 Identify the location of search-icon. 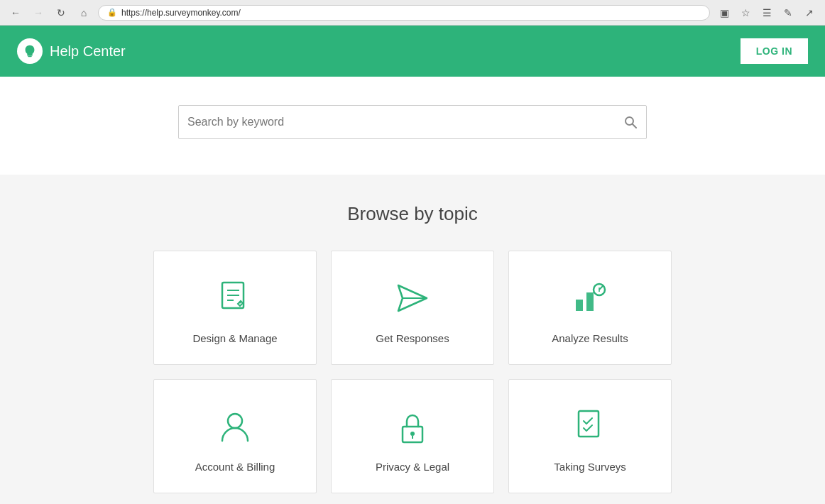
(630, 122).